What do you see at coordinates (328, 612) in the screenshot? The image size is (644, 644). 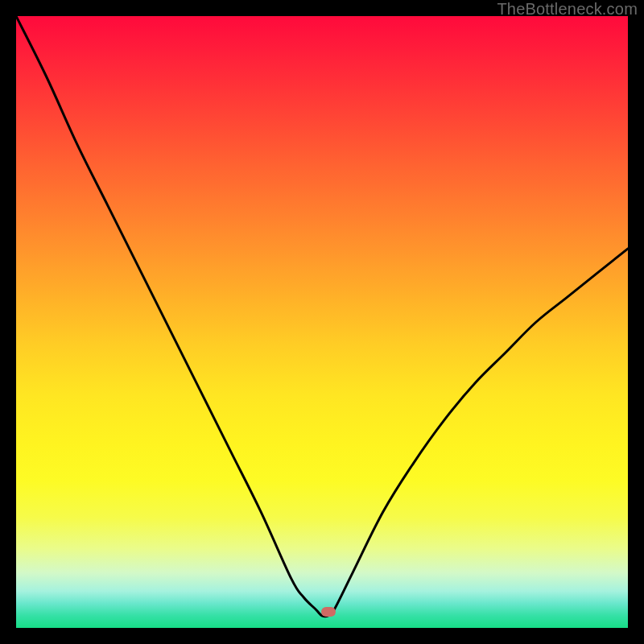 I see `optimal-marker` at bounding box center [328, 612].